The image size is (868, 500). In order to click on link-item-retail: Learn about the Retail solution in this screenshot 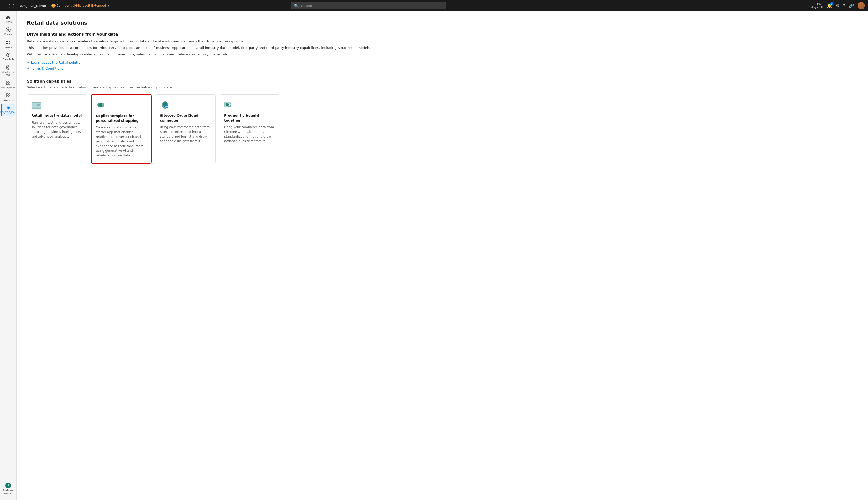, I will do `click(442, 62)`.